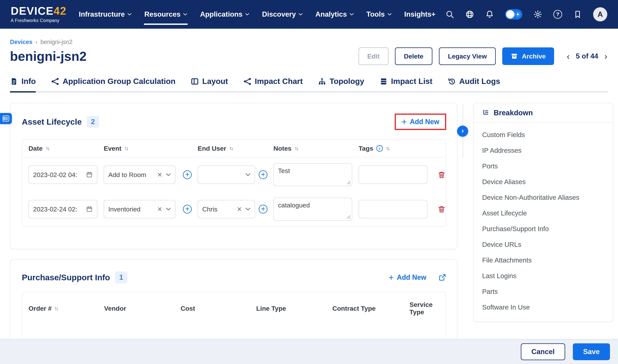  Describe the element at coordinates (113, 84) in the screenshot. I see `tab-application-group-calculation: Application Group Calculation` at that location.